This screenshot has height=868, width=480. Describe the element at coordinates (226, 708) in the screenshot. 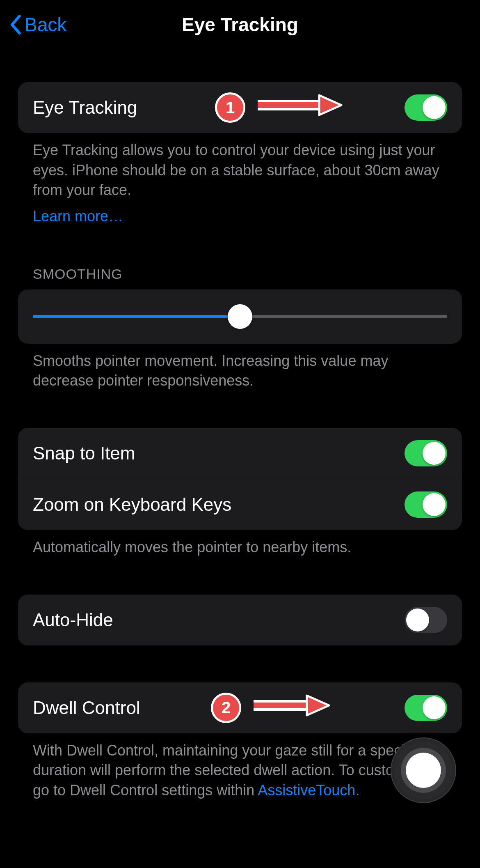

I see `annotation-badge-2: 2` at that location.